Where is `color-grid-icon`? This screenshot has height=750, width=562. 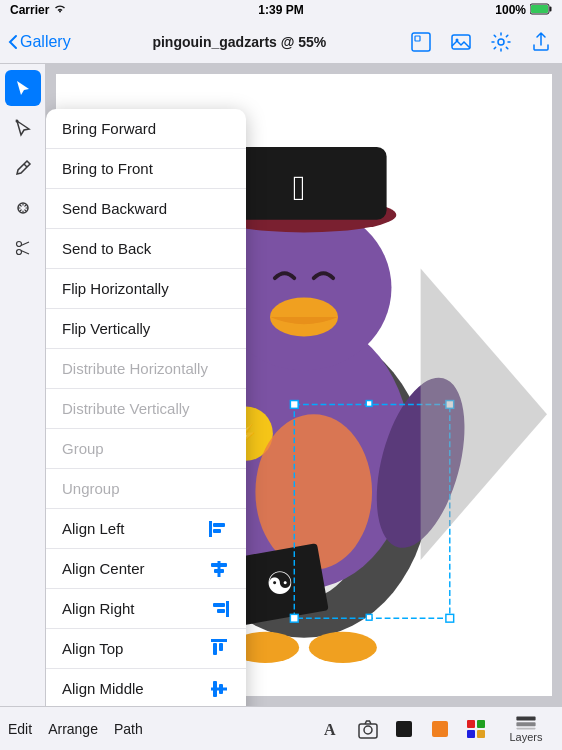 color-grid-icon is located at coordinates (476, 729).